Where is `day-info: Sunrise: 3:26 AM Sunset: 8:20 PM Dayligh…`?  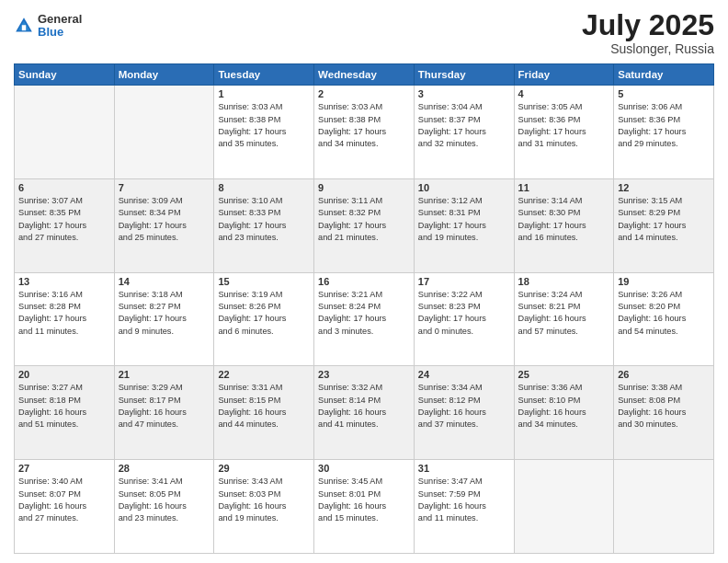
day-info: Sunrise: 3:26 AM Sunset: 8:20 PM Dayligh… is located at coordinates (664, 313).